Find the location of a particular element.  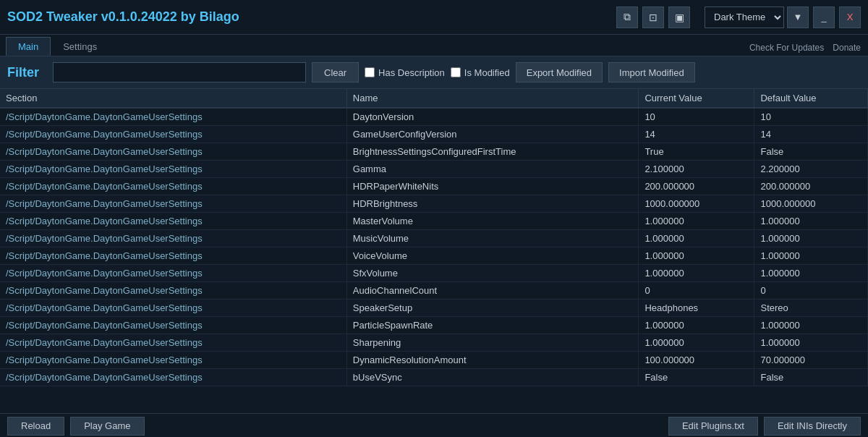

col-section: Section is located at coordinates (174, 98).